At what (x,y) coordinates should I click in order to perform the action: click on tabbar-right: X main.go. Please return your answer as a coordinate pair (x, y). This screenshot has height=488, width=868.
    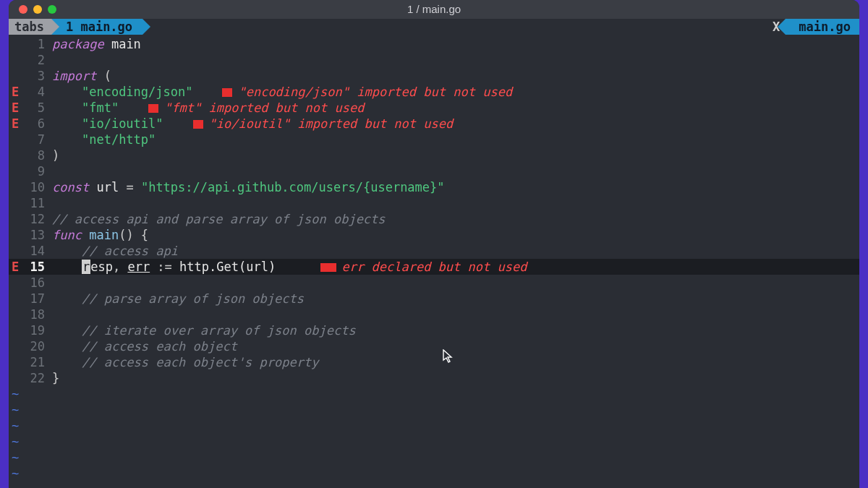
    Looking at the image, I should click on (813, 27).